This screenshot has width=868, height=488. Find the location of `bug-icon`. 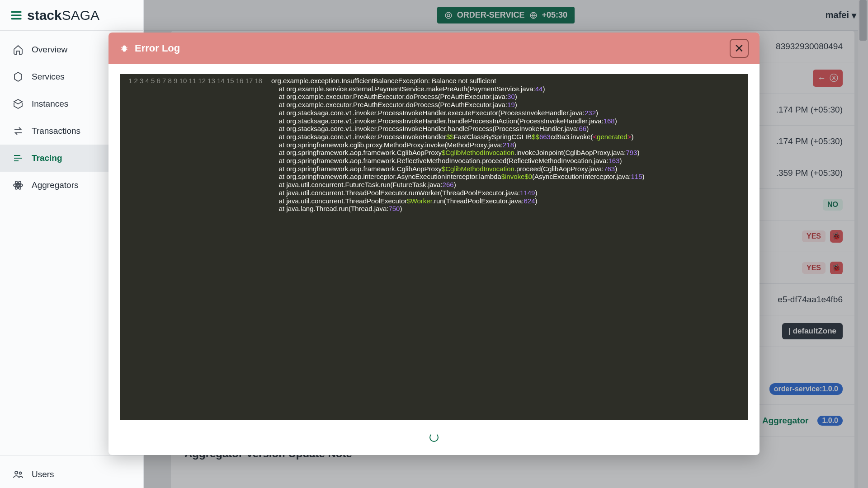

bug-icon is located at coordinates (124, 48).